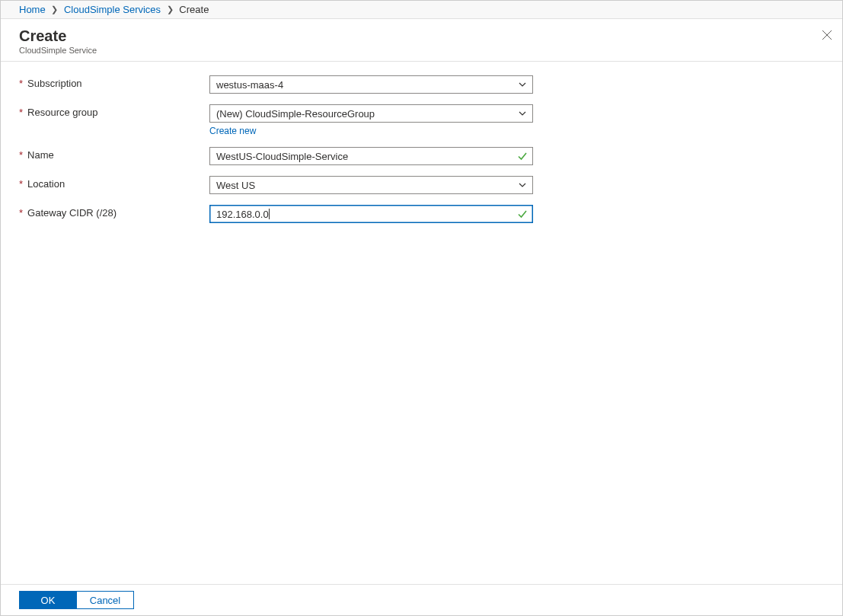 Image resolution: width=843 pixels, height=616 pixels. What do you see at coordinates (422, 600) in the screenshot?
I see `blade-footer: OK Cancel` at bounding box center [422, 600].